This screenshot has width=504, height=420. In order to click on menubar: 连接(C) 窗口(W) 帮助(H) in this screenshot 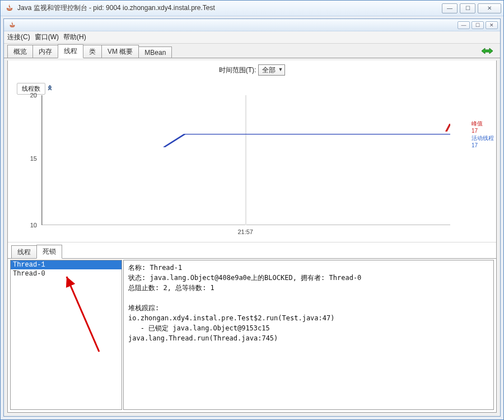, I will do `click(252, 38)`.